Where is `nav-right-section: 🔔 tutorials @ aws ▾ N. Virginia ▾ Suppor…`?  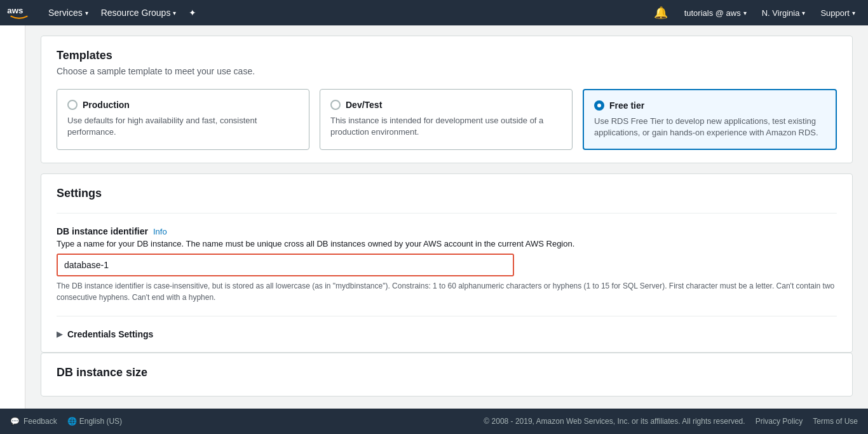
nav-right-section: 🔔 tutorials @ aws ▾ N. Virginia ▾ Suppor… is located at coordinates (754, 13).